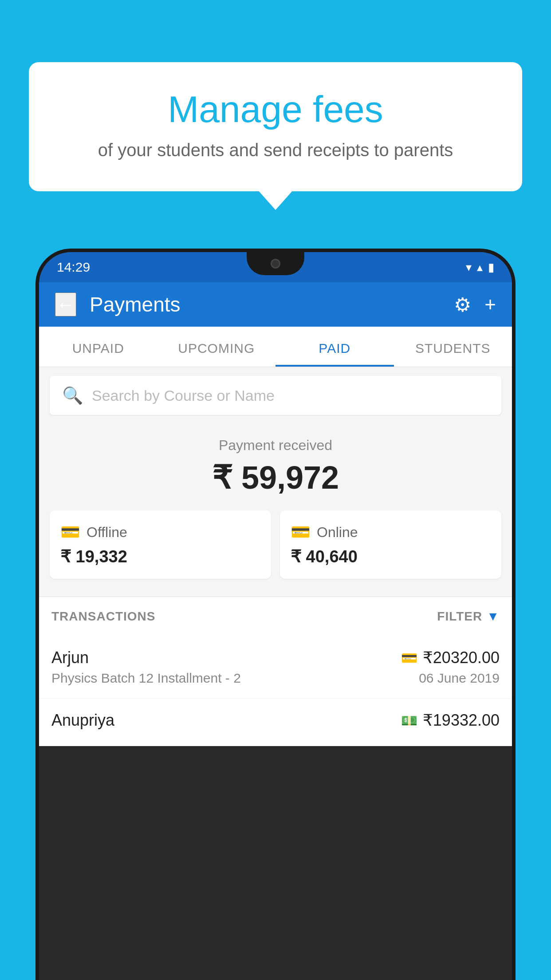 This screenshot has width=551, height=980. Describe the element at coordinates (276, 395) in the screenshot. I see `search-container: 🔍 Search by Course or Name` at that location.